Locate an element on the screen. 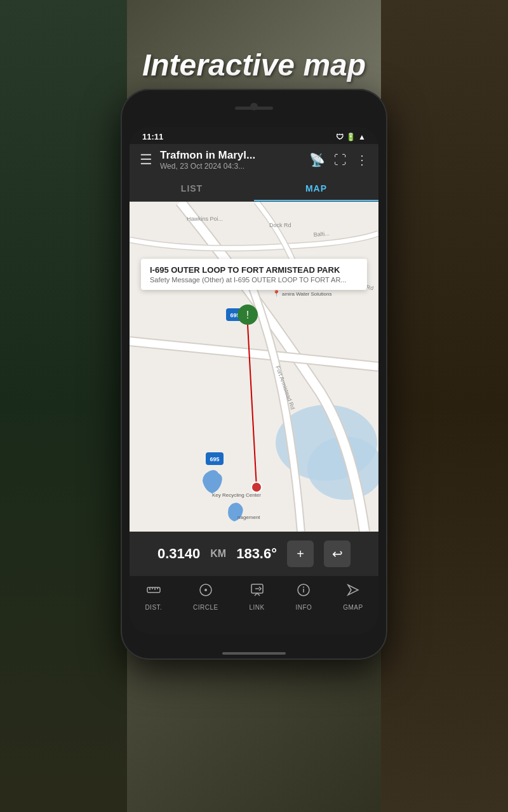 This screenshot has height=812, width=508. signal-icon: ▲ is located at coordinates (362, 137).